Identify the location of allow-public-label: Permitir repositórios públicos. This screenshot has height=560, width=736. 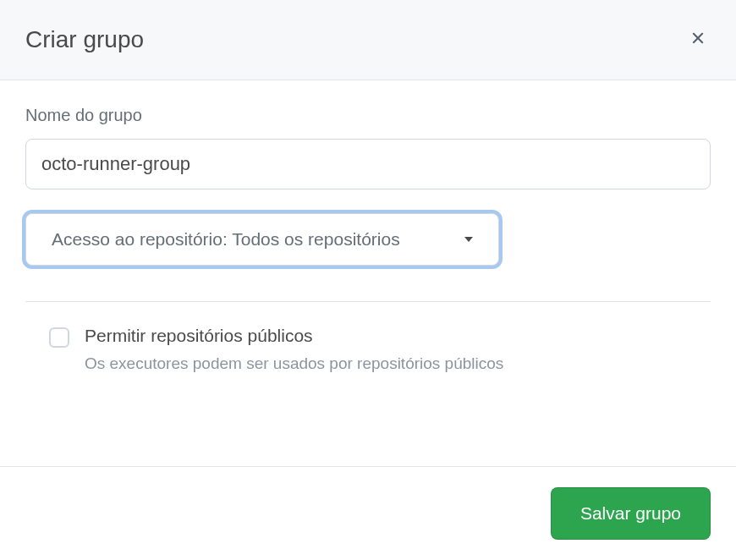
(294, 336).